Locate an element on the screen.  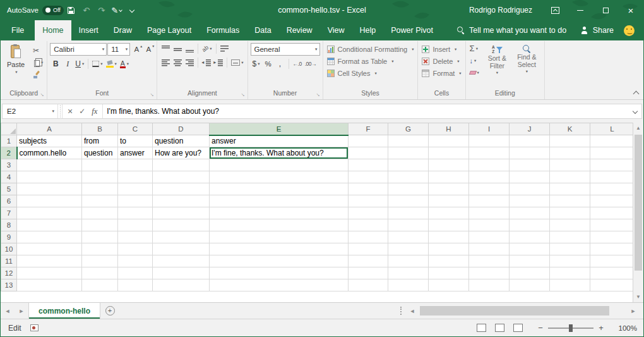
tab-formulas: Formulas is located at coordinates (223, 30).